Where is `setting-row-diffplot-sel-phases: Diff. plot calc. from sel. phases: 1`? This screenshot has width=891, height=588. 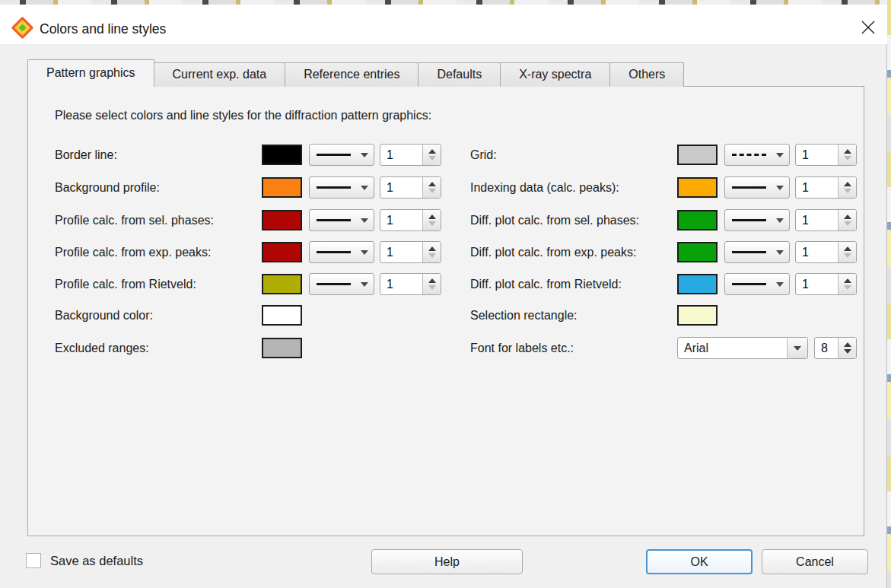
setting-row-diffplot-sel-phases: Diff. plot calc. from sel. phases: 1 is located at coordinates (676, 221).